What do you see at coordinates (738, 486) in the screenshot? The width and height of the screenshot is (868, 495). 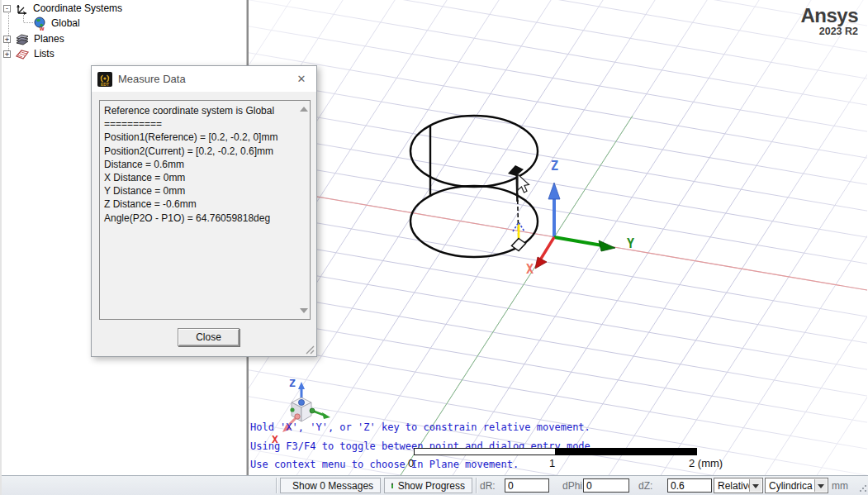 I see `movement-mode-dropdown: Relative` at bounding box center [738, 486].